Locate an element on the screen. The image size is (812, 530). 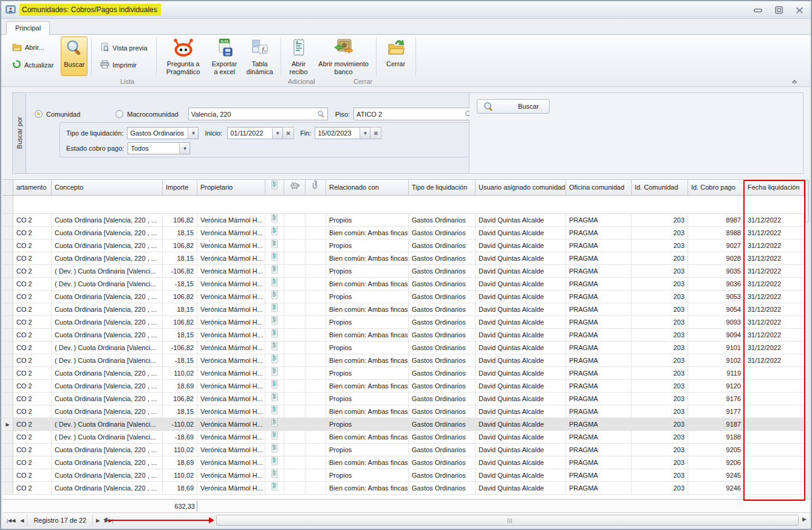
horizontal-scrollbar-thumb is located at coordinates (508, 520).